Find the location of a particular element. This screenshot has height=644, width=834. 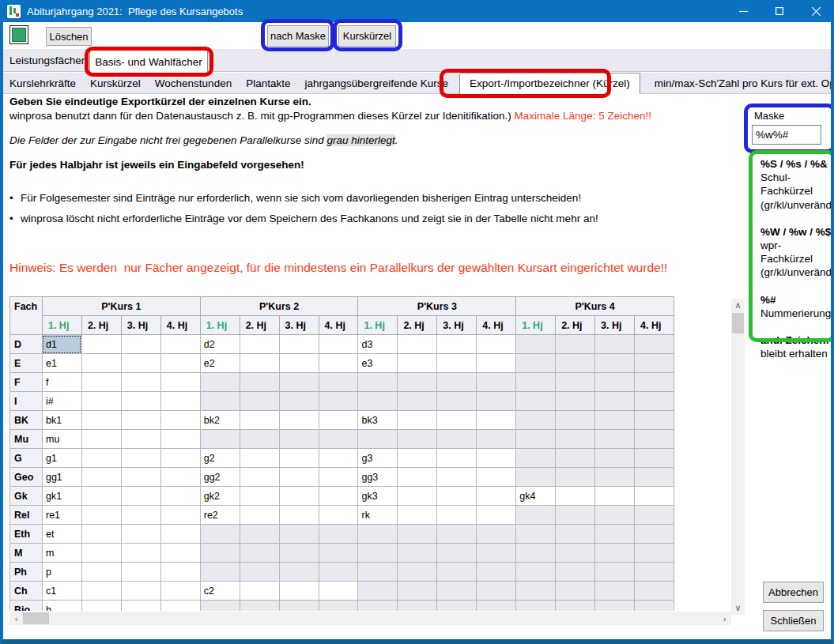

cell-Rel-pk1-hj3 is located at coordinates (141, 515).